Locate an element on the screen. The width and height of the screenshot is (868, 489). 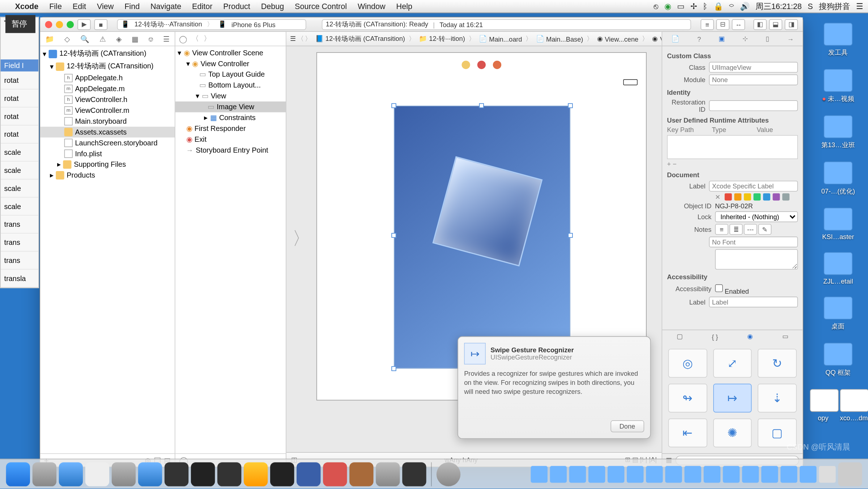
mouse-icon is located at coordinates (97, 474).